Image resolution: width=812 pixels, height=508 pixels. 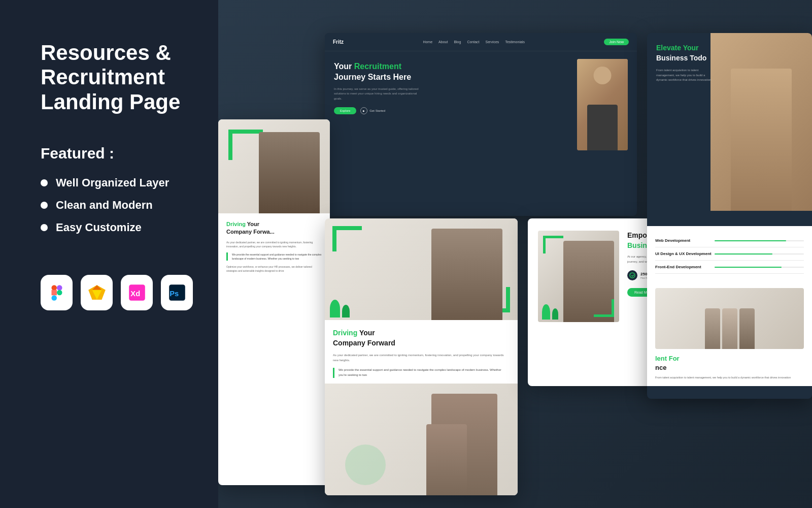 What do you see at coordinates (274, 167) in the screenshot?
I see `pl-top-image` at bounding box center [274, 167].